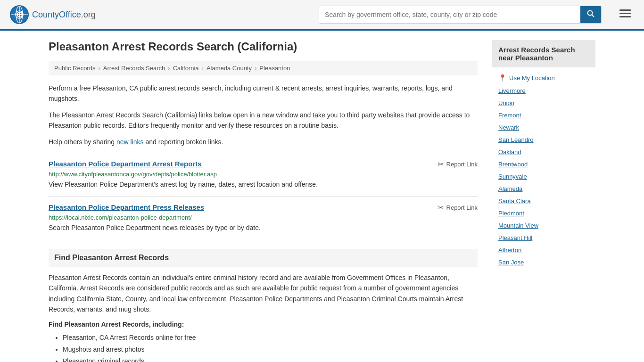 This screenshot has width=644, height=362. I want to click on sidebar-place-item: San Jose, so click(544, 262).